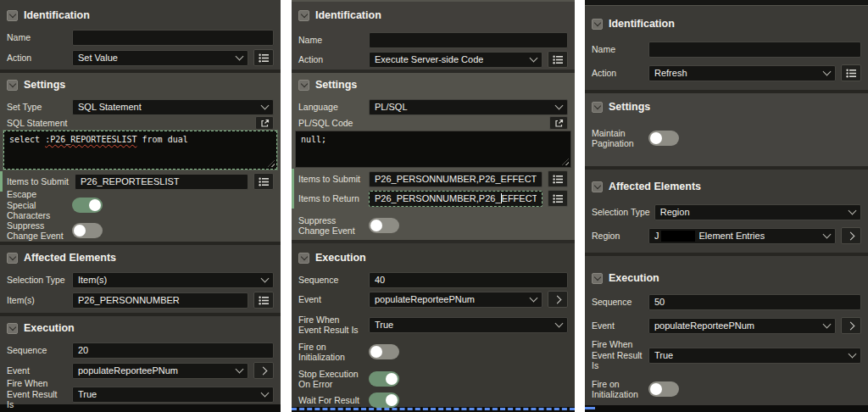 The width and height of the screenshot is (868, 412). I want to click on items-to-return-row: Items to Return P26_PERSONNUMBER,P26_EFF…, so click(433, 198).